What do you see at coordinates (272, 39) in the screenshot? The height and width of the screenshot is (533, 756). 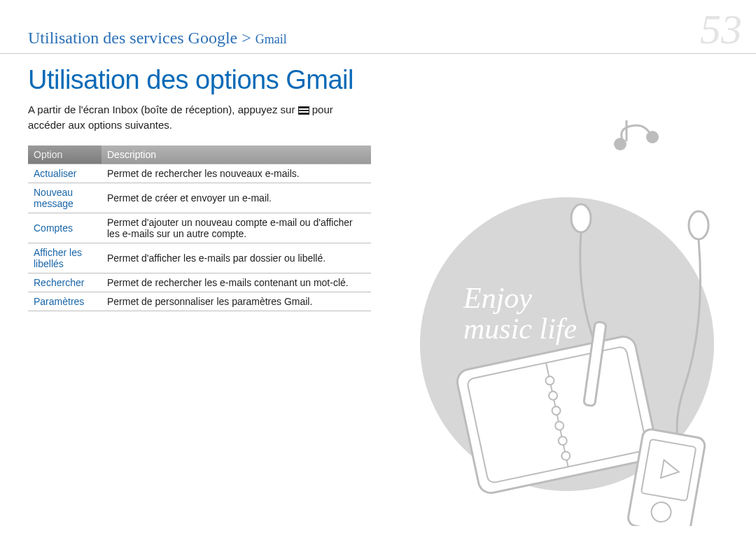 I see `breadcrumb-sub: Gmail` at bounding box center [272, 39].